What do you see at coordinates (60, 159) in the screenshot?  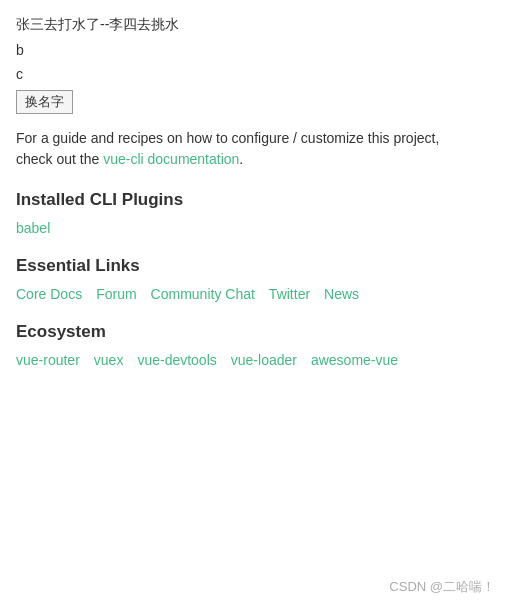 I see `desc-text2: check out the` at bounding box center [60, 159].